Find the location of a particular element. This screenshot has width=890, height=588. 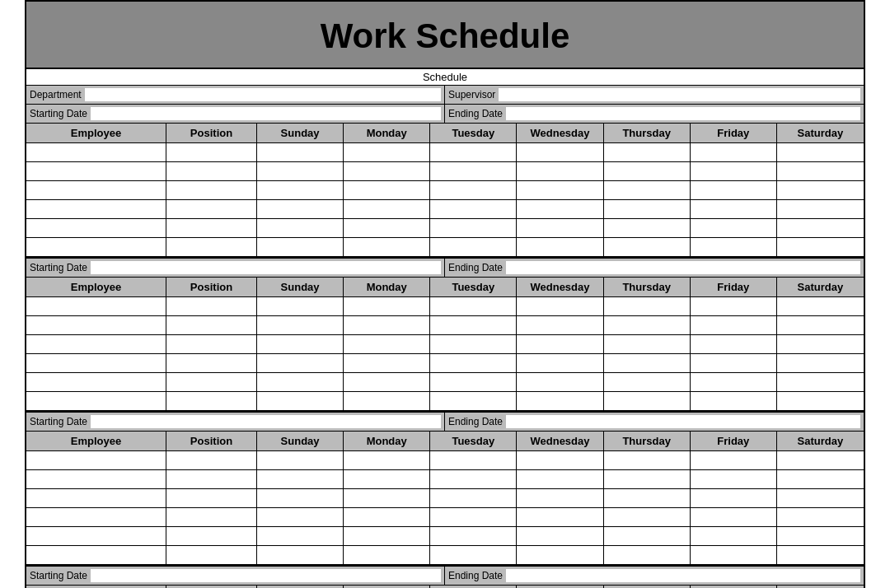

section1-ending: Ending Date is located at coordinates (654, 114).